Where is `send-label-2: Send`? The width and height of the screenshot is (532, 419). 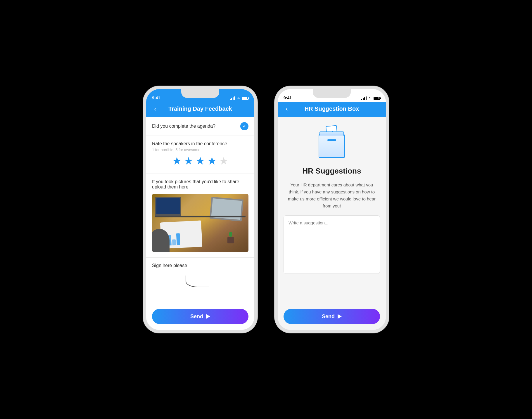 send-label-2: Send is located at coordinates (328, 317).